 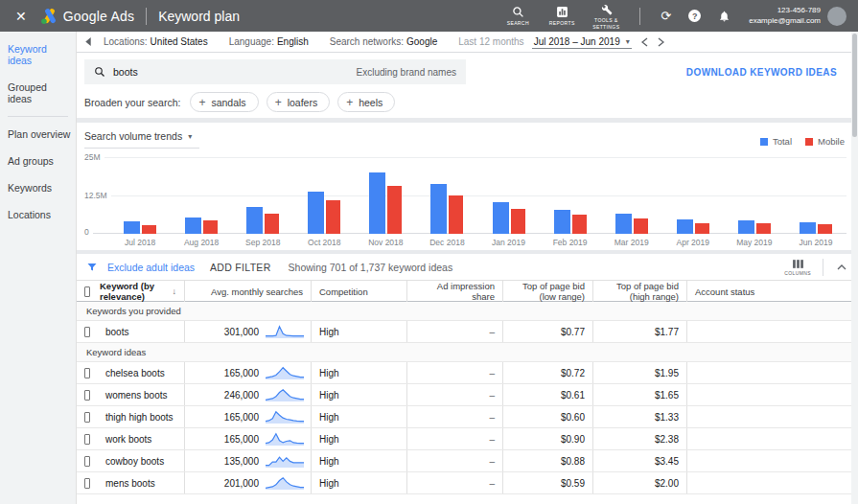 I want to click on chart-type-dropdown: Search volume trends ▾, so click(x=142, y=140).